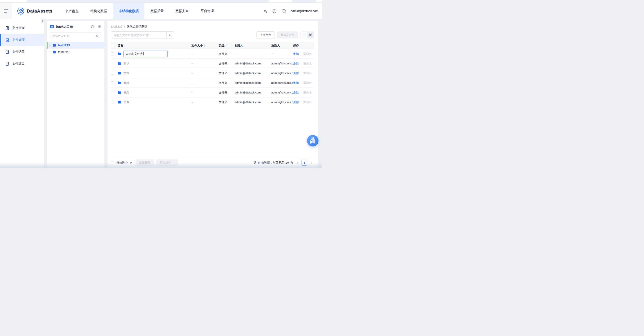 This screenshot has height=336, width=644. Describe the element at coordinates (182, 11) in the screenshot. I see `nav-tab: 数据安全` at that location.